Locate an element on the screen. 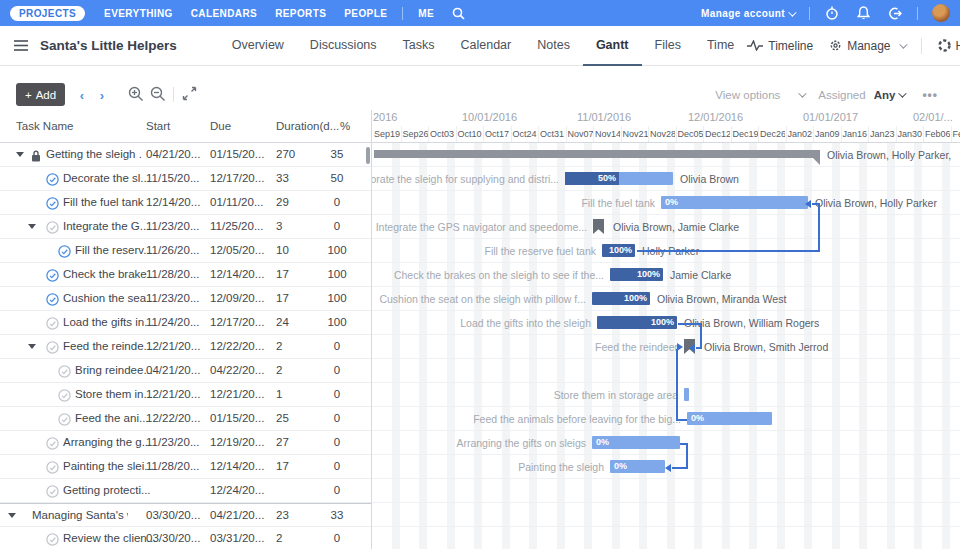 This screenshot has height=549, width=960. add-task-button: + Add is located at coordinates (40, 94).